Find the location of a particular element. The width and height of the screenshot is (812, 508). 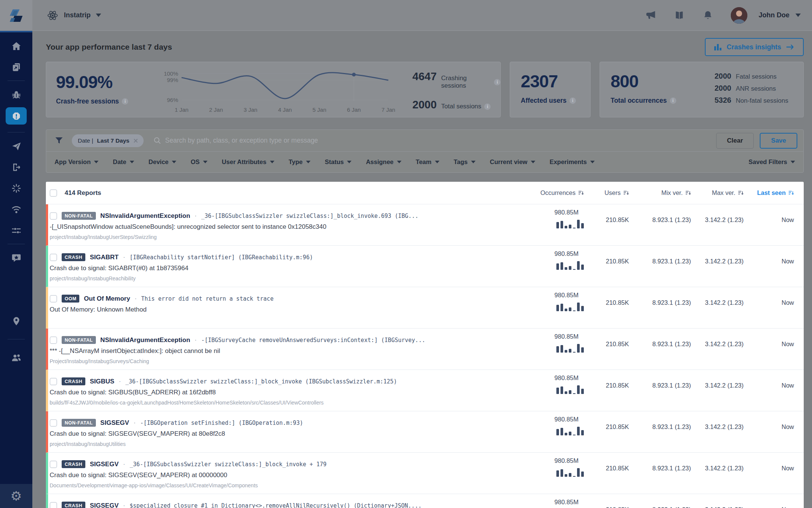

filter-device: Device is located at coordinates (162, 162).